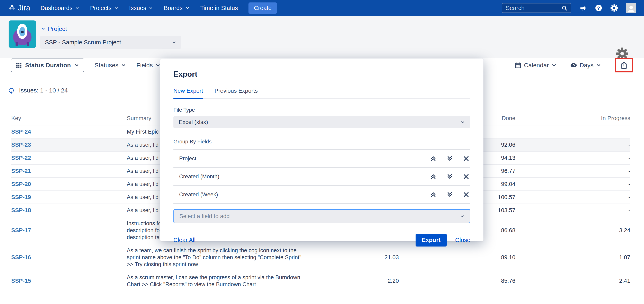  Describe the element at coordinates (54, 29) in the screenshot. I see `project-breadcrumb: Project` at that location.